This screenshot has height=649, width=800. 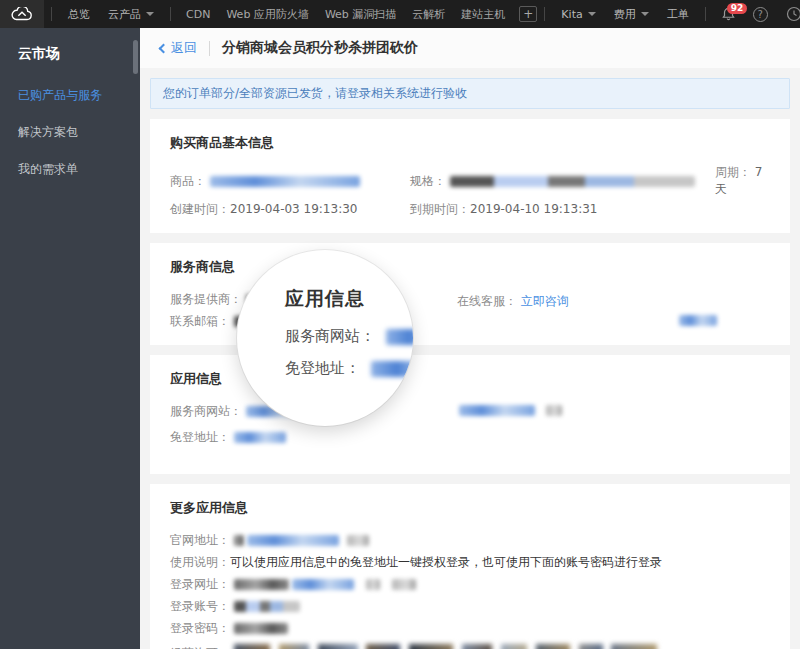 I want to click on nav-product-waf: Web 应用防火墙, so click(x=267, y=14).